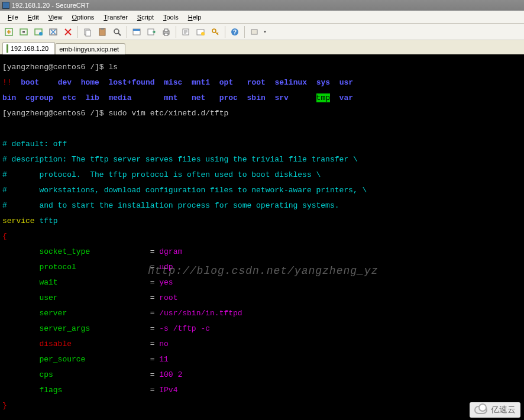  I want to click on tb-session-options-icon, so click(137, 32).